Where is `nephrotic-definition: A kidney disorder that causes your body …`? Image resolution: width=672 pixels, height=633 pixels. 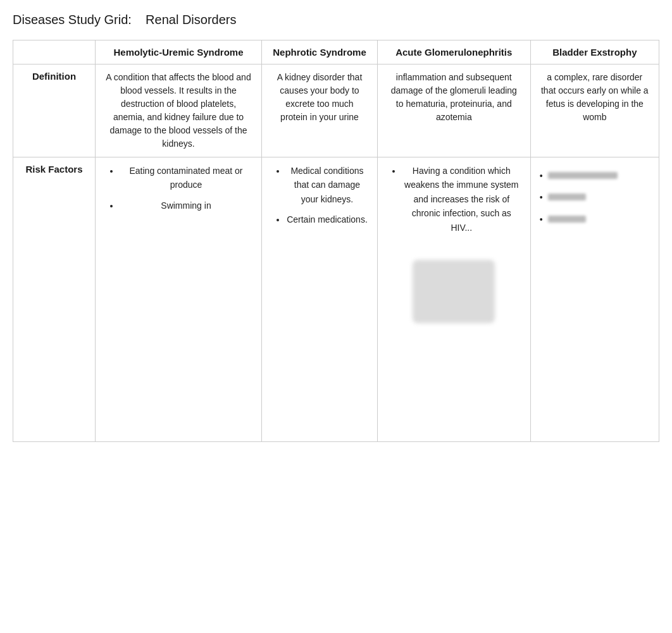
nephrotic-definition: A kidney disorder that causes your body … is located at coordinates (320, 111).